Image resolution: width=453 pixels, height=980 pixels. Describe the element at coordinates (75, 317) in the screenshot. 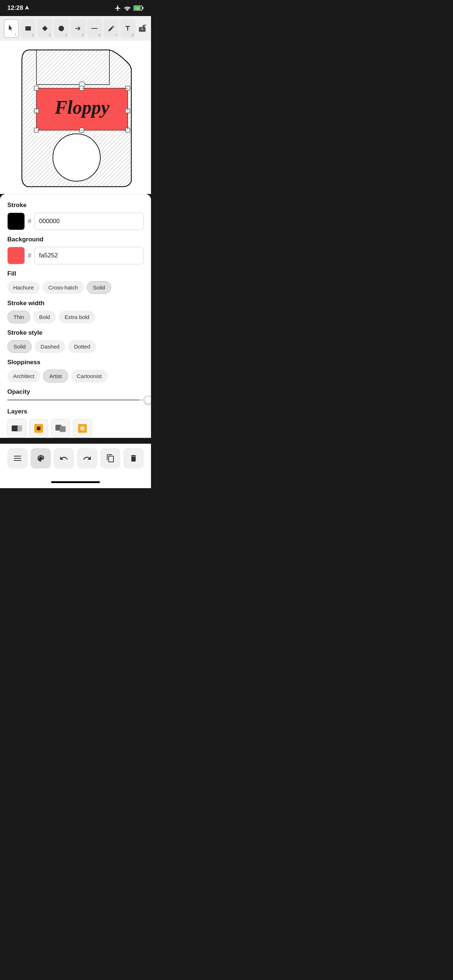

I see `stroke-width-options: Thin Bold Extra bold` at that location.